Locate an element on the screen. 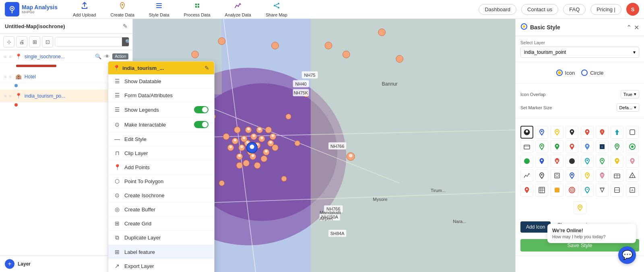 The image size is (644, 272). context-menu-edit-icon: ✎ is located at coordinates (207, 68).